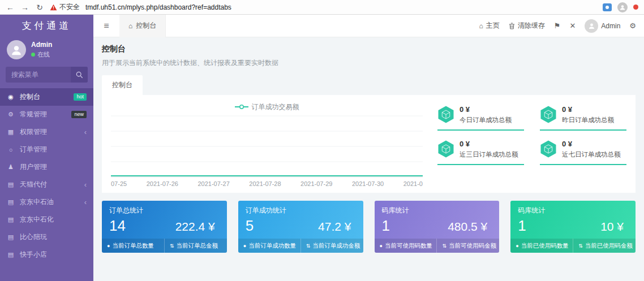 This screenshot has height=281, width=644. I want to click on card-codes-available: 码库统计 1 480.5 ¥ ●当前可使用码数量 ⇅当前可使用码金额, so click(437, 227).